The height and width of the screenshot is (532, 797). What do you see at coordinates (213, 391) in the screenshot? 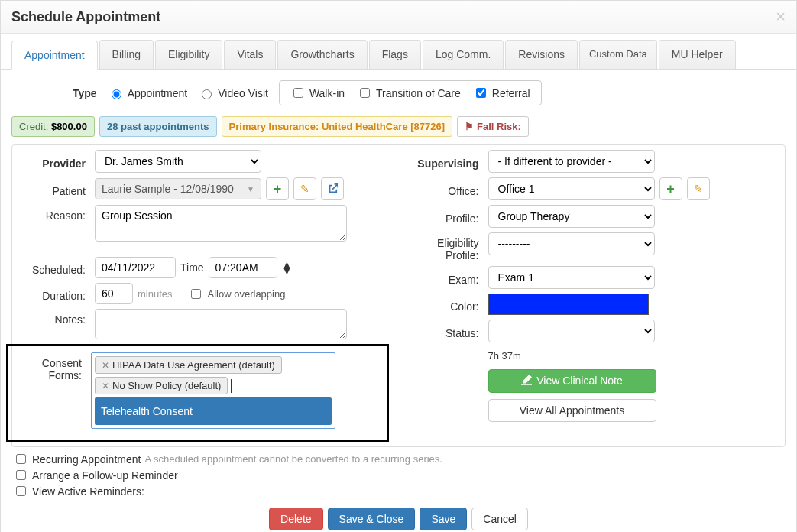
I see `consent-multiselect: ✕ HIPAA Data Use Agreement (default) ✕ N…` at bounding box center [213, 391].